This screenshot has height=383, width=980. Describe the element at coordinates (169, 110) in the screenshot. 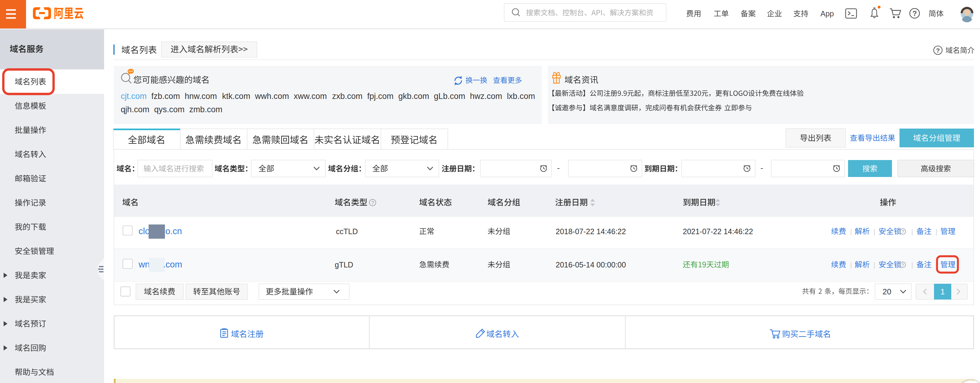

I see `svg-text: qys.com` at that location.